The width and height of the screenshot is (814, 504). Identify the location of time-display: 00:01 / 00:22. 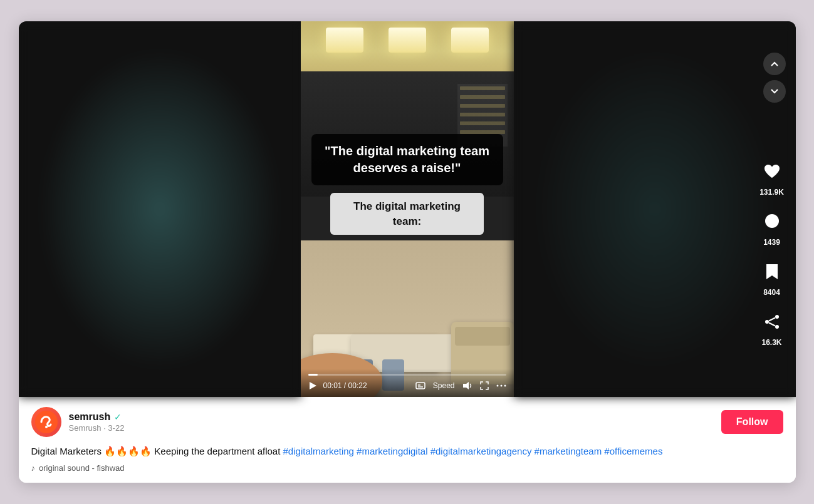
(366, 386).